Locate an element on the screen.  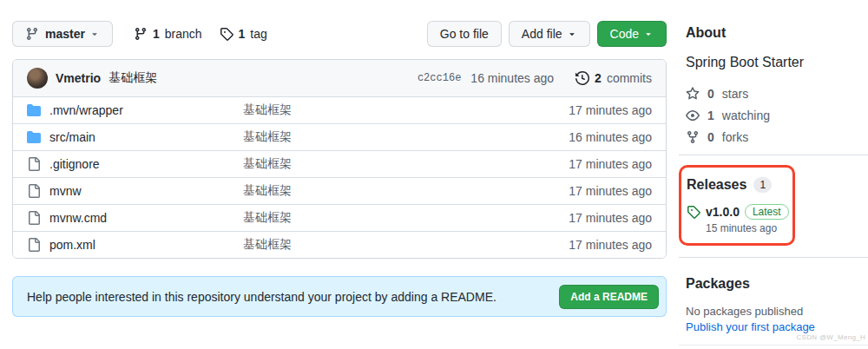
releases-counter-badge: 1 is located at coordinates (762, 185).